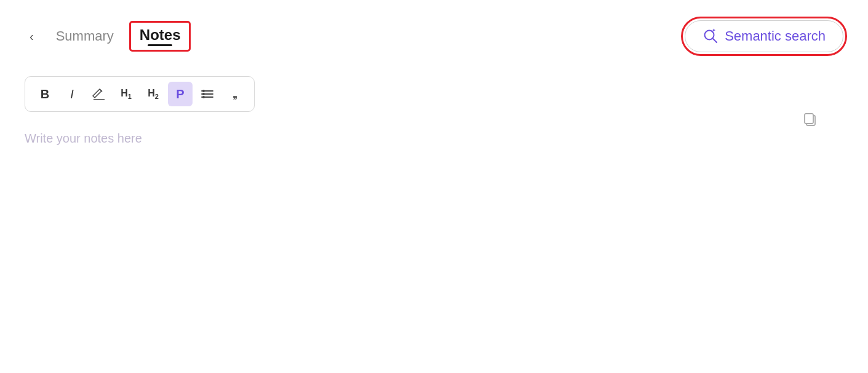 The image size is (868, 373). What do you see at coordinates (107, 36) in the screenshot?
I see `left-nav: ‹ Summary Notes` at bounding box center [107, 36].